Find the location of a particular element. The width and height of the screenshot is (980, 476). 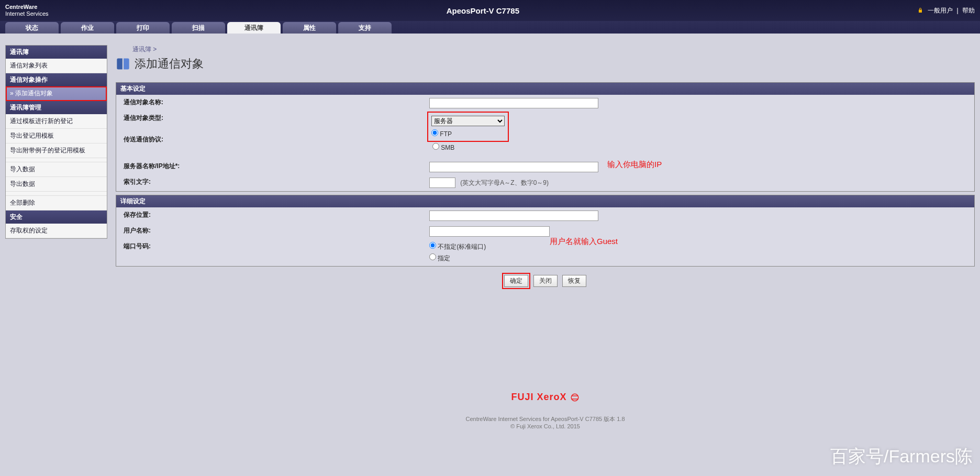

radio-smb-row: SMB is located at coordinates (701, 147).